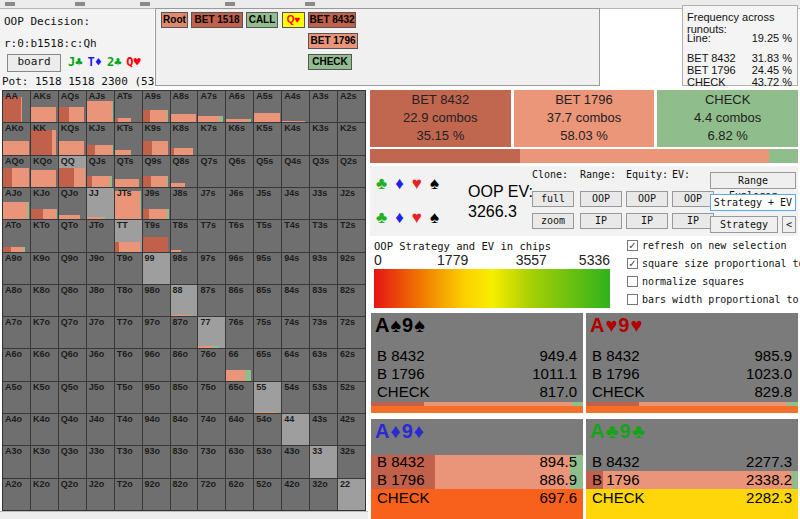 The image size is (800, 519). I want to click on matrix-cell-84o: 84o, so click(184, 430).